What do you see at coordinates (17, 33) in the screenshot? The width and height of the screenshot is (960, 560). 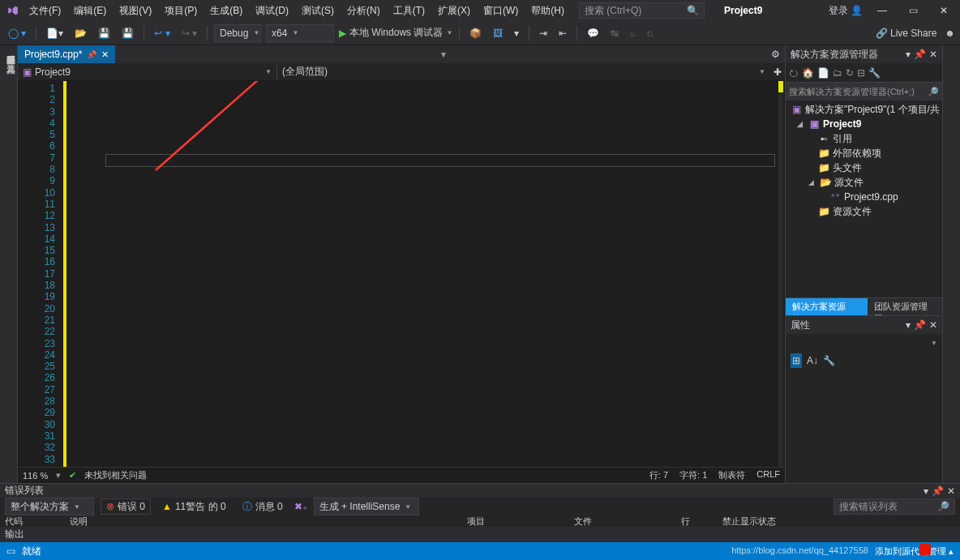 I see `back-button: ◯ ▾` at bounding box center [17, 33].